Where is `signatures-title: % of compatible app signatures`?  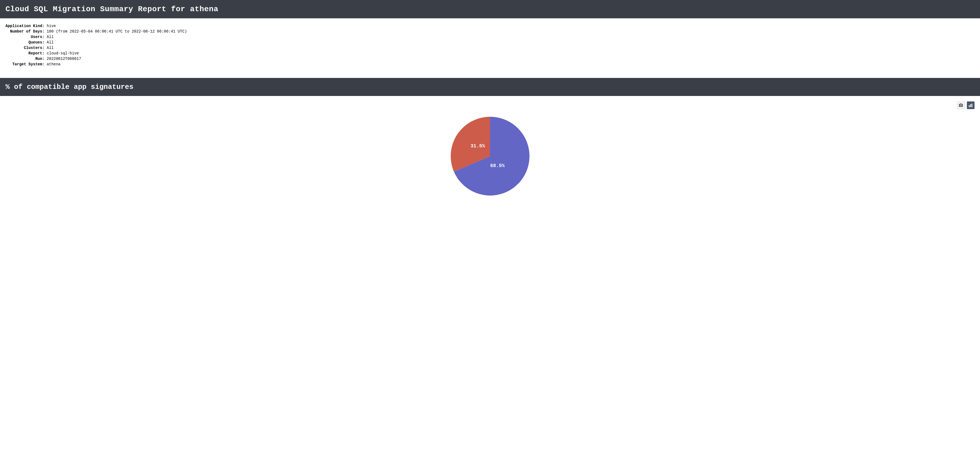
signatures-title: % of compatible app signatures is located at coordinates (490, 87).